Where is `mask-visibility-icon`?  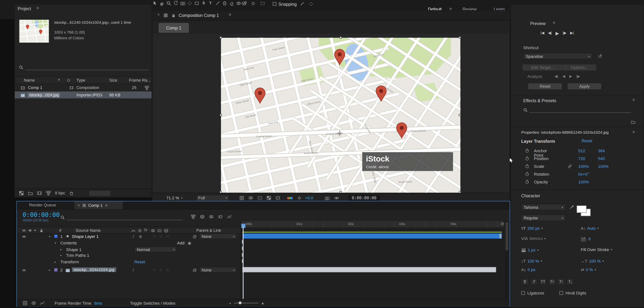 mask-visibility-icon is located at coordinates (251, 198).